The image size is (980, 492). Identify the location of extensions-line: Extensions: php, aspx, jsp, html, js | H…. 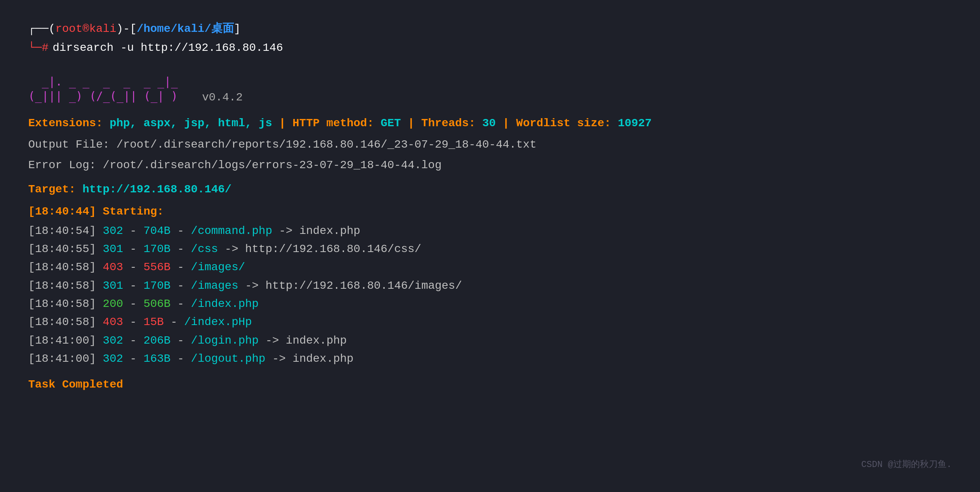
(490, 123).